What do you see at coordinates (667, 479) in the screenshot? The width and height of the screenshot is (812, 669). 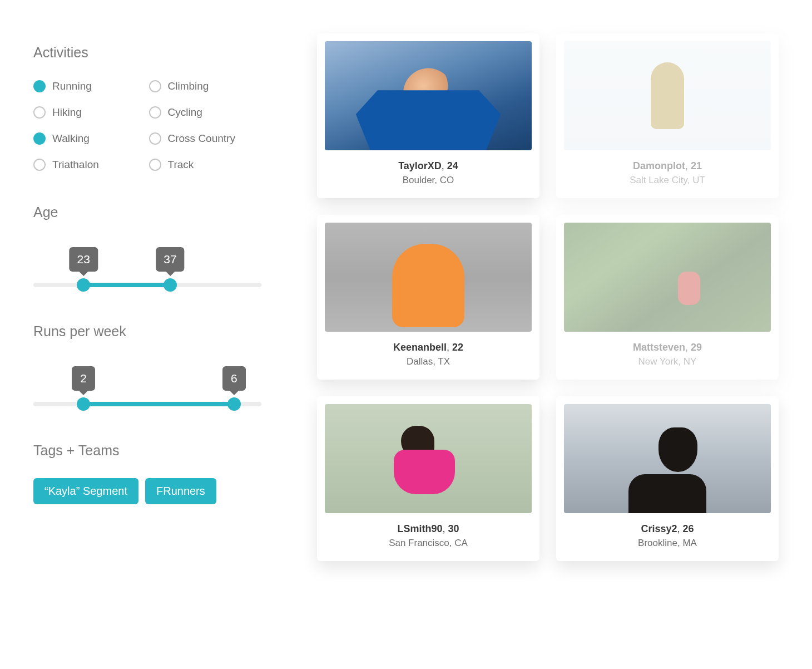 I see `profile-card: Crissy2, 26Brookline, MA` at bounding box center [667, 479].